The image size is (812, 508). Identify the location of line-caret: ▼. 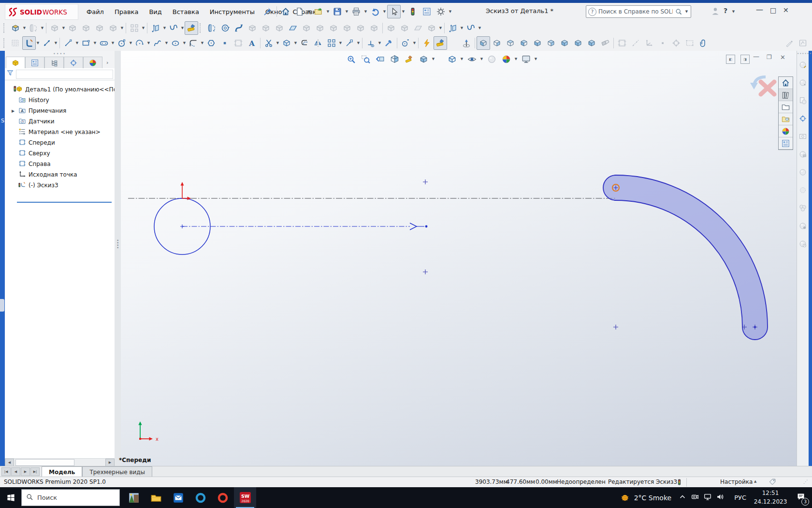
(77, 43).